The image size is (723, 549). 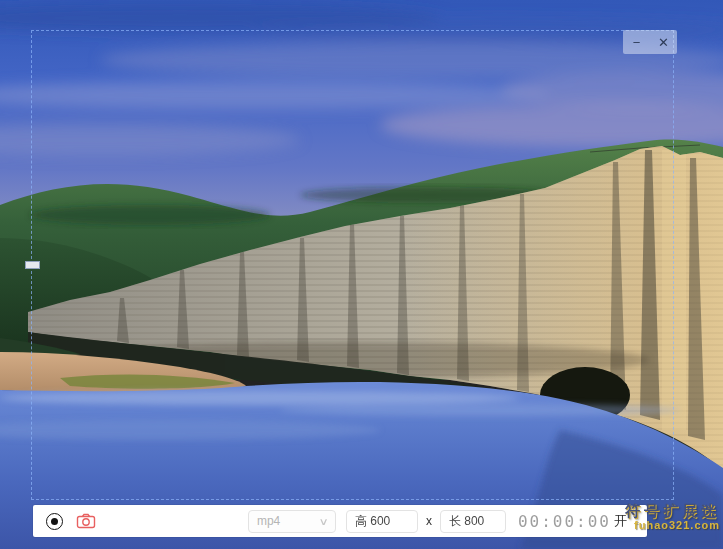 What do you see at coordinates (636, 42) in the screenshot?
I see `minimize-button: −` at bounding box center [636, 42].